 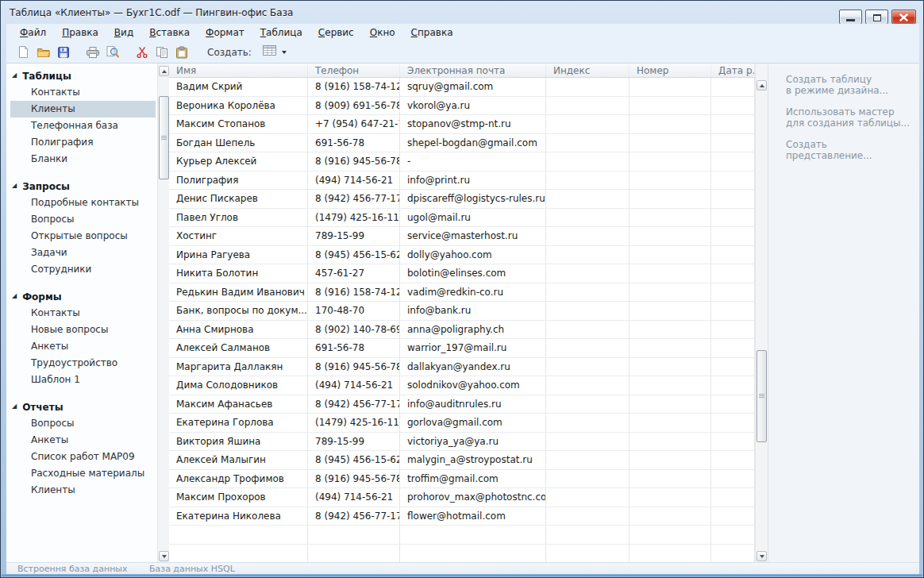 What do you see at coordinates (473, 198) in the screenshot?
I see `table-cell: dpiscareff@logistycs-rules.ru` at bounding box center [473, 198].